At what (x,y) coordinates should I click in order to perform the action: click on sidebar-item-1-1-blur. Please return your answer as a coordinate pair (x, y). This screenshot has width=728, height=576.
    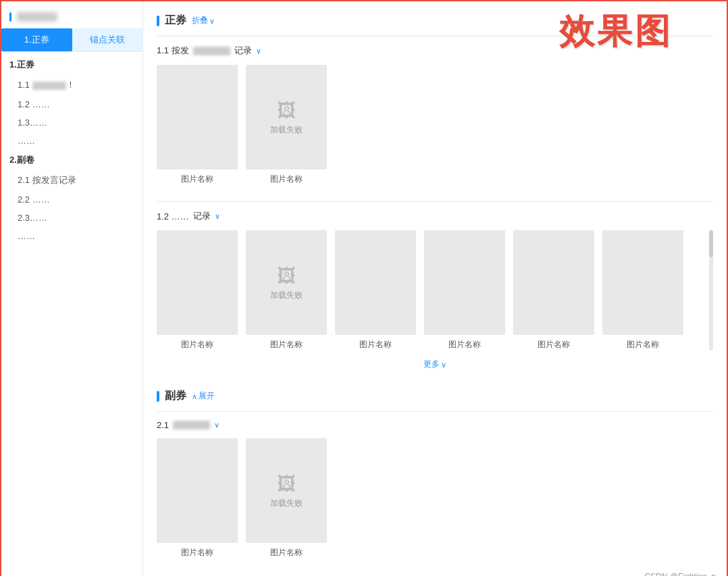
    Looking at the image, I should click on (49, 86).